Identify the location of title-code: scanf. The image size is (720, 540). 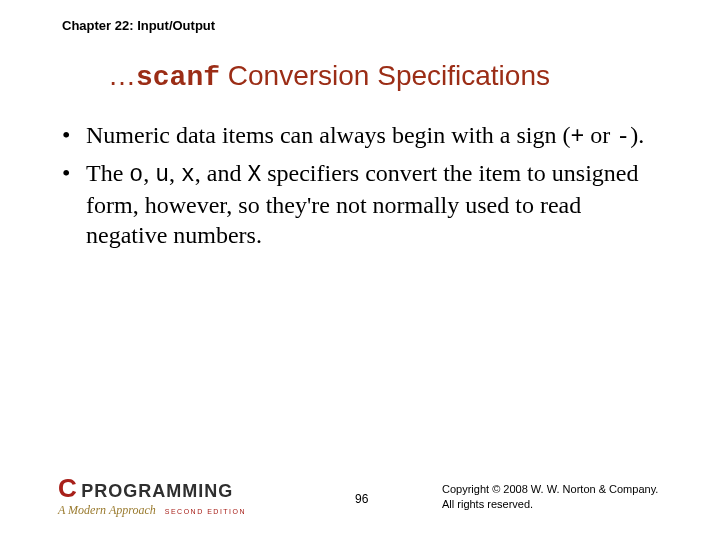
(178, 78).